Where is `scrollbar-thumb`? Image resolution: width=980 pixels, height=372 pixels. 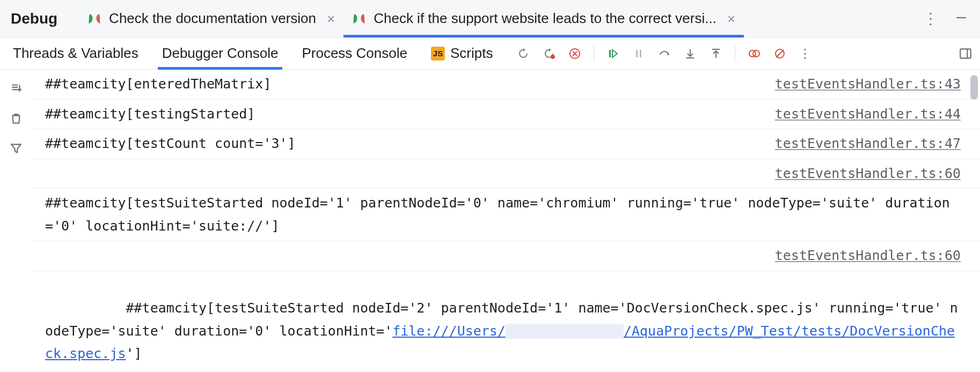
scrollbar-thumb is located at coordinates (974, 87).